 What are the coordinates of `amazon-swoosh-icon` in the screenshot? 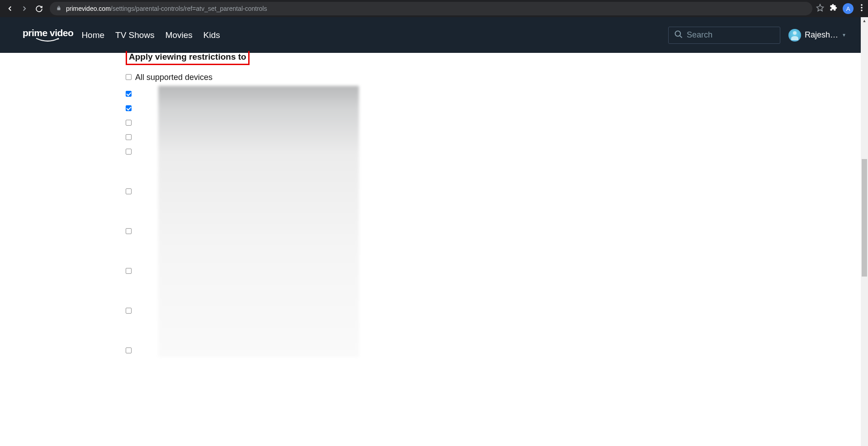 It's located at (48, 40).